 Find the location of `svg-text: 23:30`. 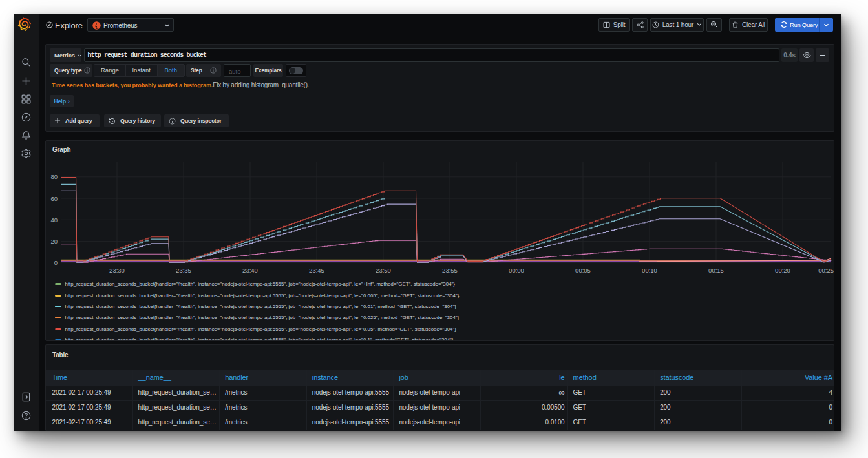

svg-text: 23:30 is located at coordinates (117, 270).